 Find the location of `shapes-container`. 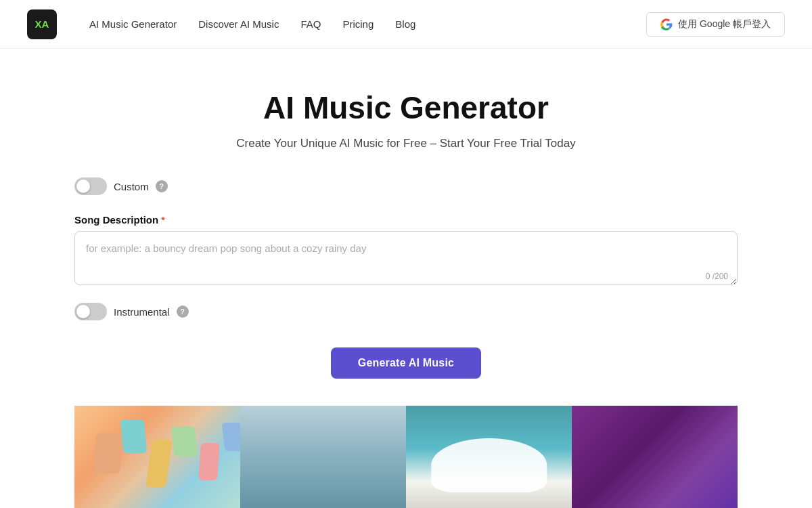

shapes-container is located at coordinates (157, 457).